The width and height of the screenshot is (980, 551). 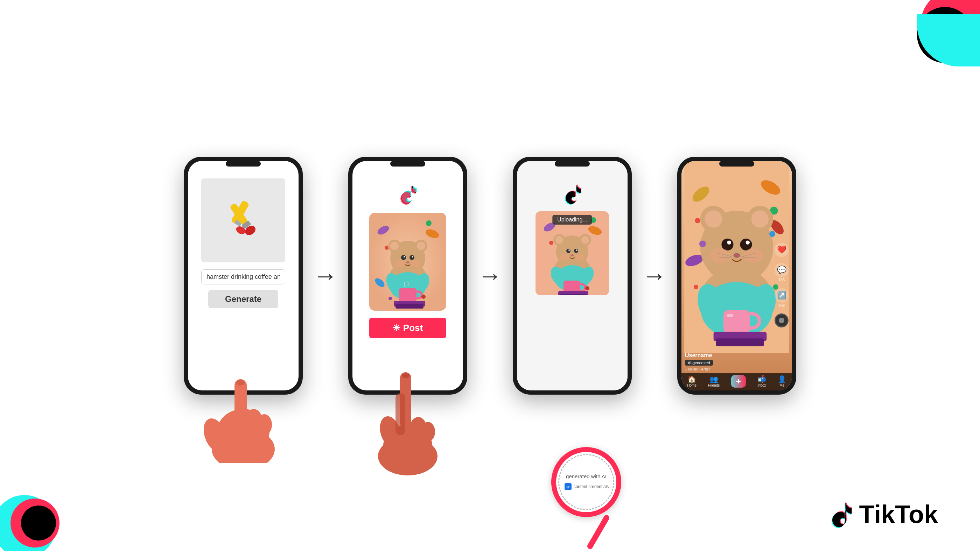 I want to click on prompt-input, so click(x=243, y=277).